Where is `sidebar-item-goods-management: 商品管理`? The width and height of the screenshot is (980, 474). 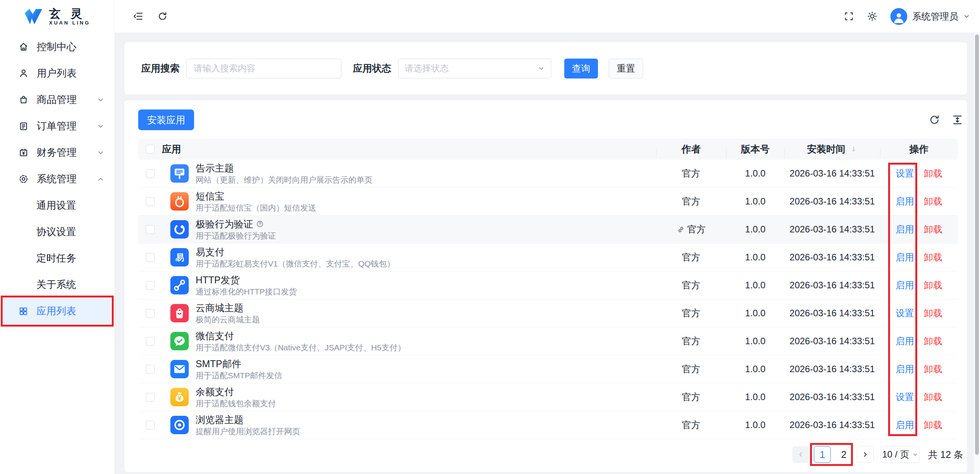 sidebar-item-goods-management: 商品管理 is located at coordinates (57, 100).